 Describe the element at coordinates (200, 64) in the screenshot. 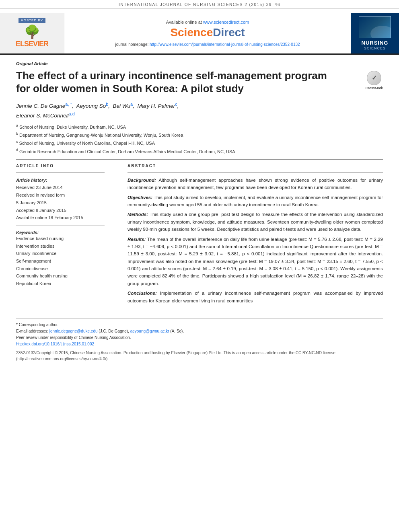

I see `section-type-label: Original Article` at that location.